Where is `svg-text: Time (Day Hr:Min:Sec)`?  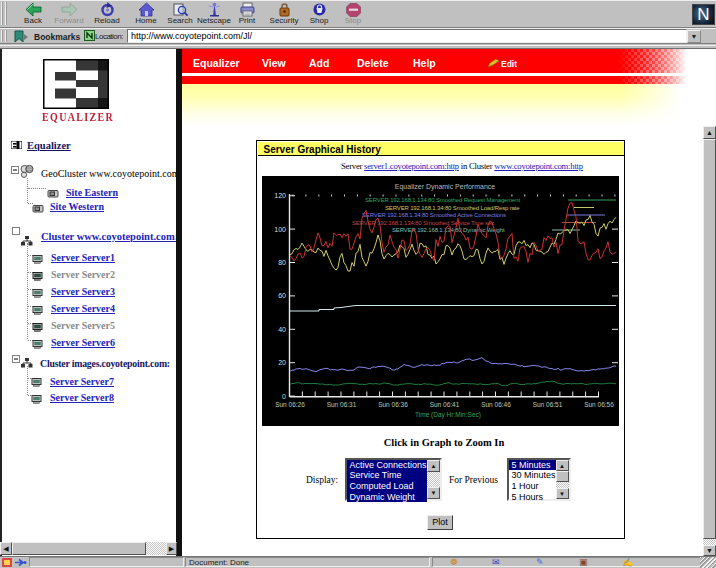 svg-text: Time (Day Hr:Min:Sec) is located at coordinates (448, 415).